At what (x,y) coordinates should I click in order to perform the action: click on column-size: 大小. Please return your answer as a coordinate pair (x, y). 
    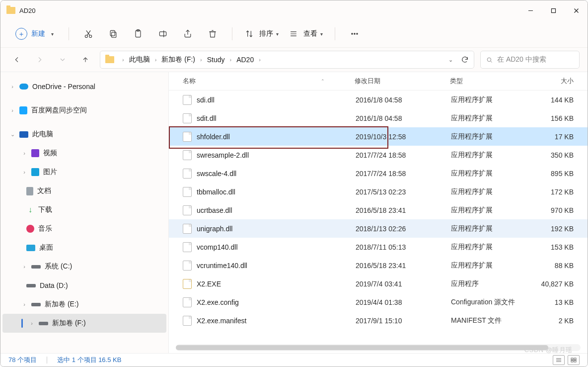
    Looking at the image, I should click on (558, 81).